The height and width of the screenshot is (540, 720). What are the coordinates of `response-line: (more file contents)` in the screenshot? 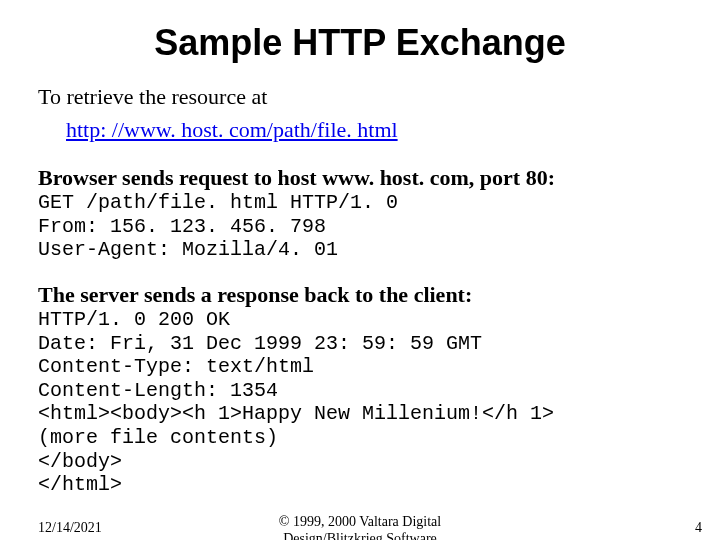 It's located at (360, 438).